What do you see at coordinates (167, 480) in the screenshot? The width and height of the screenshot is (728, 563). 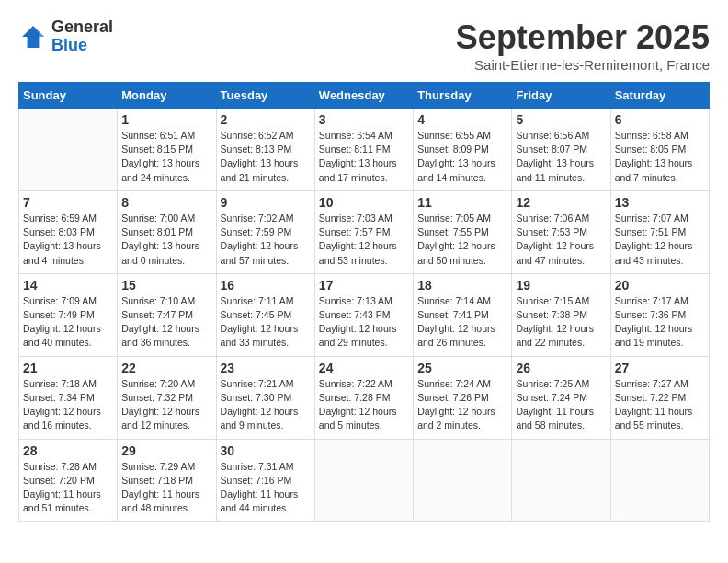 I see `calendar-cell: 29Sunrise: 7:29 AM Sunset: 7:18 PM Dayli…` at bounding box center [167, 480].